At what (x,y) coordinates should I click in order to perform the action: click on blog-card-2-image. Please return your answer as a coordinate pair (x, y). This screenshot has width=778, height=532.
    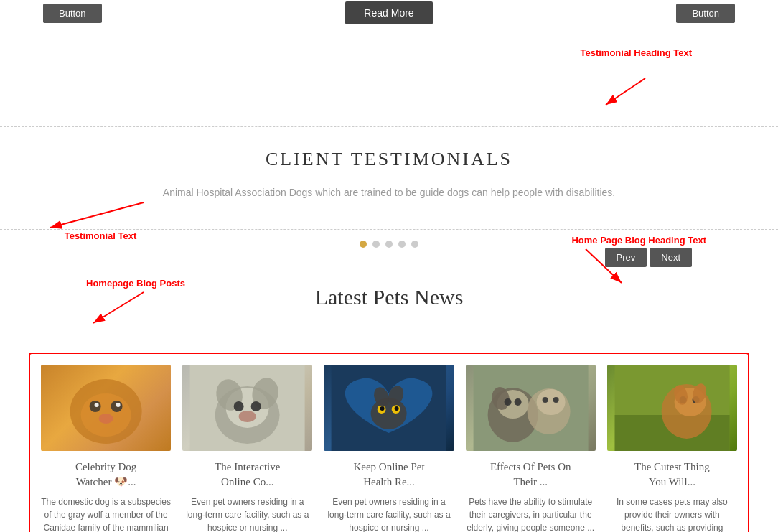
    Looking at the image, I should click on (247, 408).